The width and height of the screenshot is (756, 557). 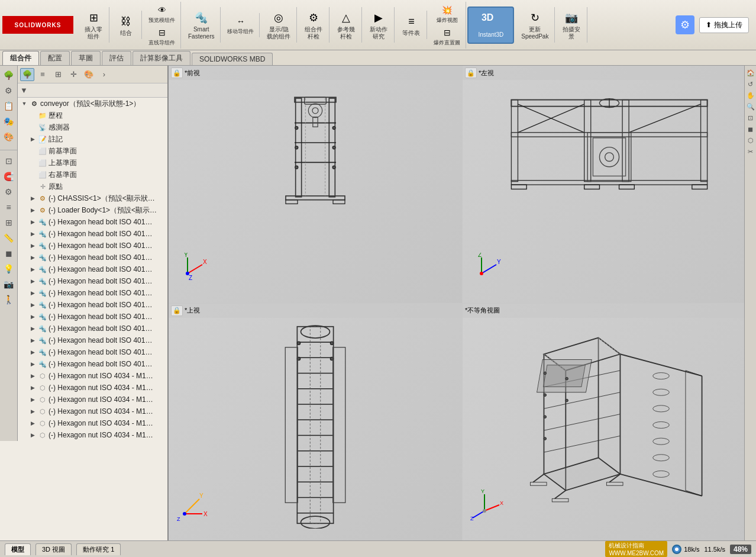 I want to click on nut5-arrow: ▶, so click(x=33, y=423).